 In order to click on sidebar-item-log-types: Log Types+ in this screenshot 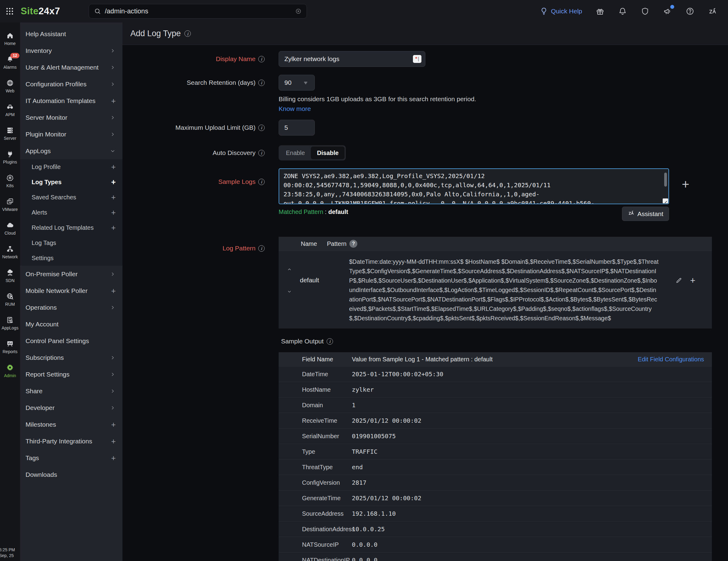, I will do `click(71, 182)`.